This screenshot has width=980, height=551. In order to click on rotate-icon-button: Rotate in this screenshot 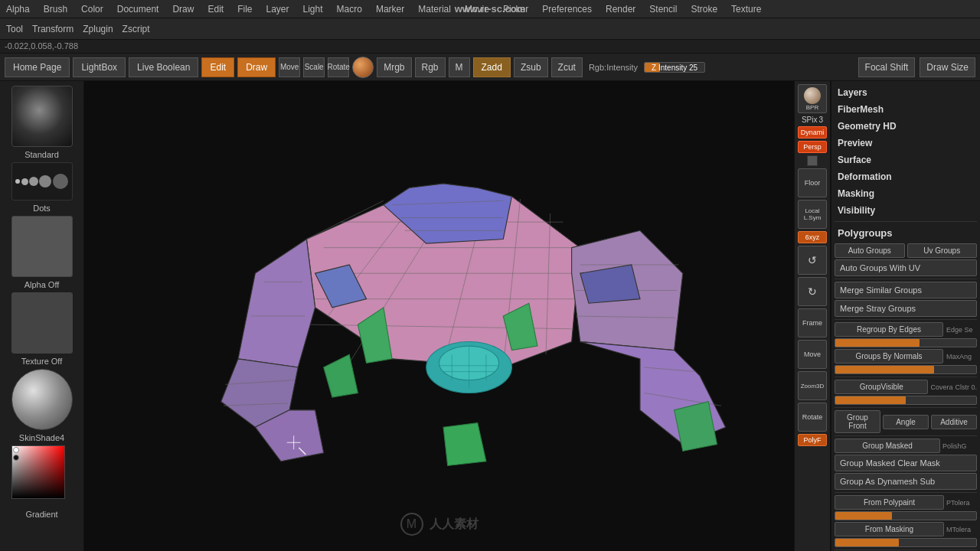, I will do `click(812, 417)`.